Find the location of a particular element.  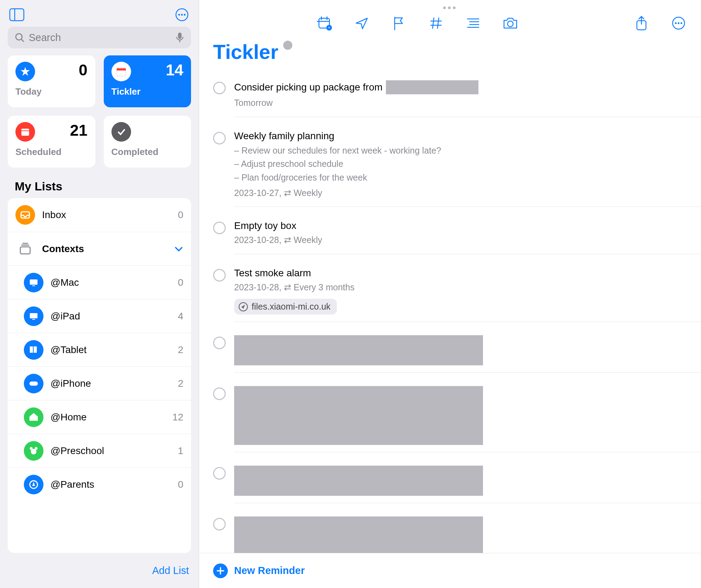

list-info-dot-icon is located at coordinates (288, 45).